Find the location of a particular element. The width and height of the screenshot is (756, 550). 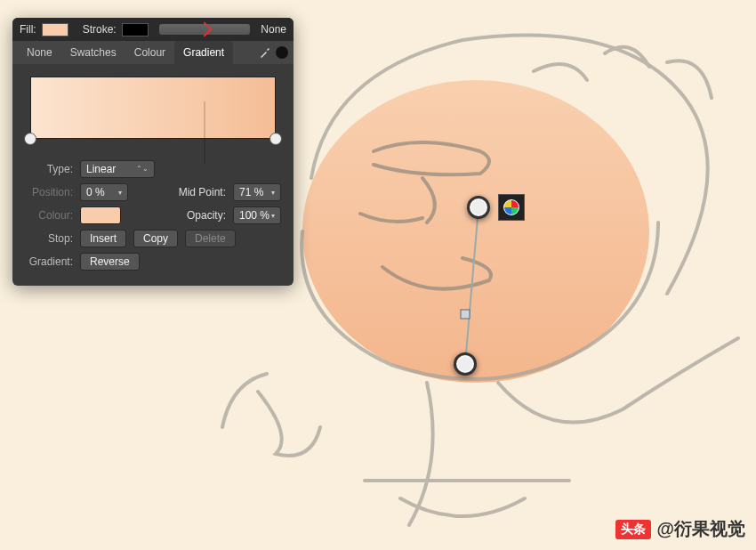

midpoint-label: Mid Point: is located at coordinates (199, 192).